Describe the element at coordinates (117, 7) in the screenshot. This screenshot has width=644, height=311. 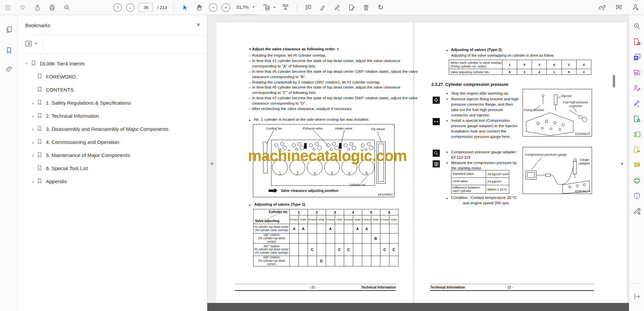
I see `page-up-icon: ↑` at that location.